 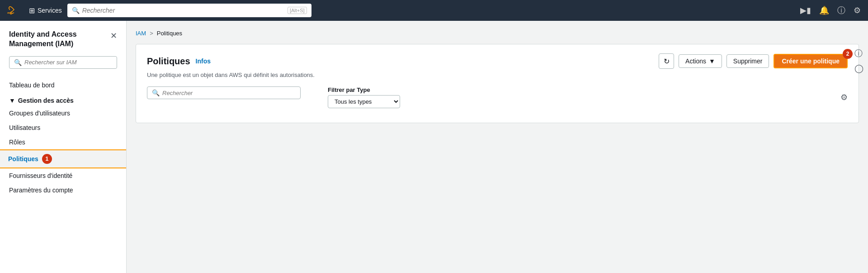 I want to click on sidebar-item-fournisseurs: Fournisseurs d'identité, so click(x=63, y=176).